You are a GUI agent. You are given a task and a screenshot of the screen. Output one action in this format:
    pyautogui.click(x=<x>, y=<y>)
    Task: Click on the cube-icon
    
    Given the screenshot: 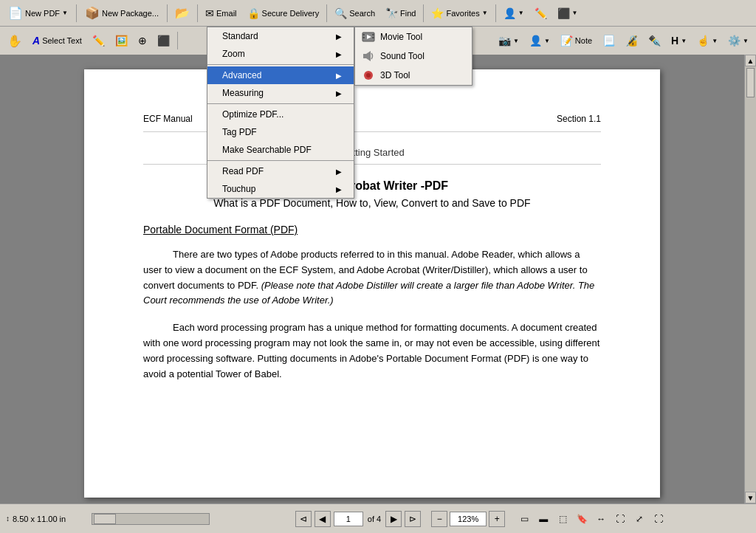 What is the action you would take?
    pyautogui.click(x=368, y=75)
    